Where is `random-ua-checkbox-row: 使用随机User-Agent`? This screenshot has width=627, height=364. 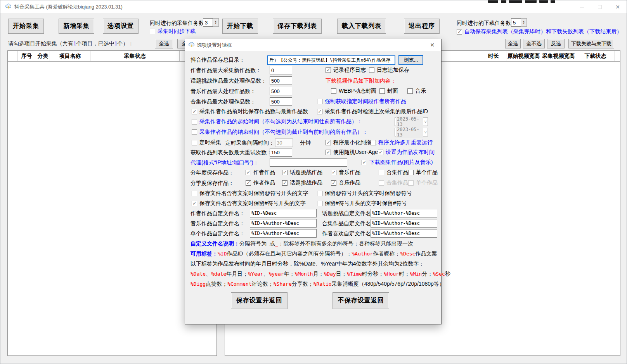 random-ua-checkbox-row: 使用随机User-Agent is located at coordinates (354, 152).